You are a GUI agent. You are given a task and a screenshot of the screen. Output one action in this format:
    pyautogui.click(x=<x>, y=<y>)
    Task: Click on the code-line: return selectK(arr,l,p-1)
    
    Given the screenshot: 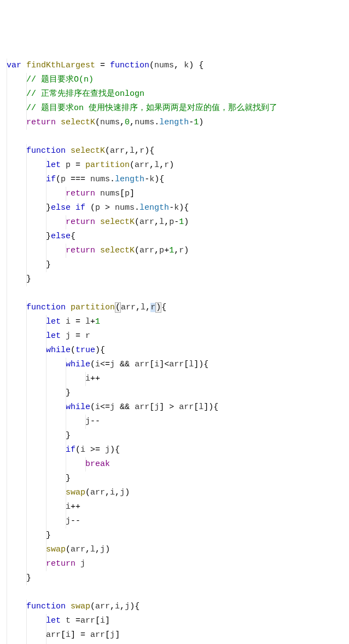 What is the action you would take?
    pyautogui.click(x=178, y=222)
    